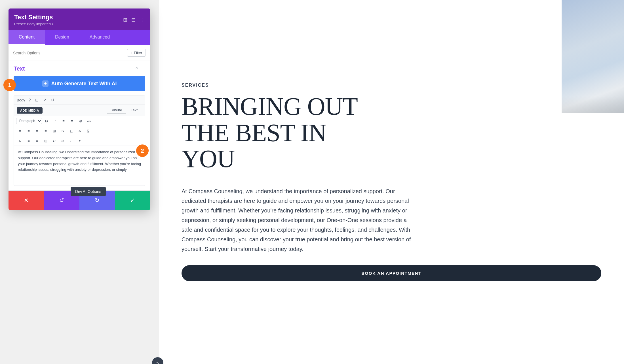  I want to click on toolbar-row-2: ≡ ≡ ≡ ≡ ⊞ S U A ⎘, so click(79, 131).